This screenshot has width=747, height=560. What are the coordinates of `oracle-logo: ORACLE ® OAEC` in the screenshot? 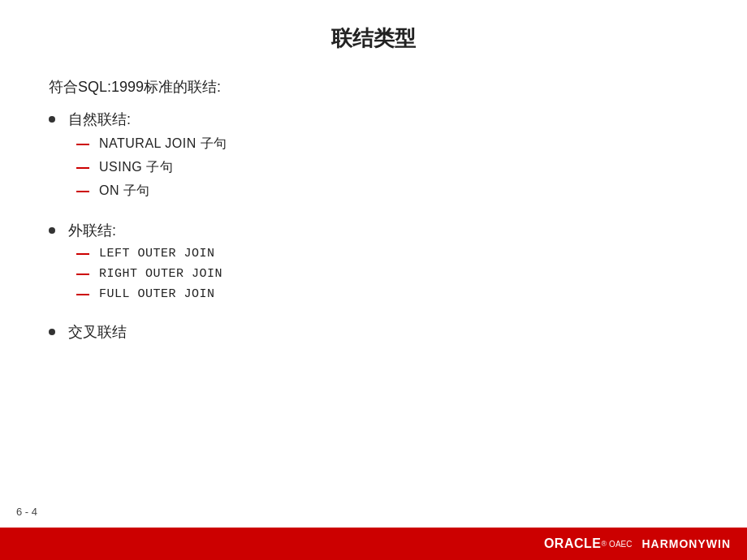 It's located at (588, 544).